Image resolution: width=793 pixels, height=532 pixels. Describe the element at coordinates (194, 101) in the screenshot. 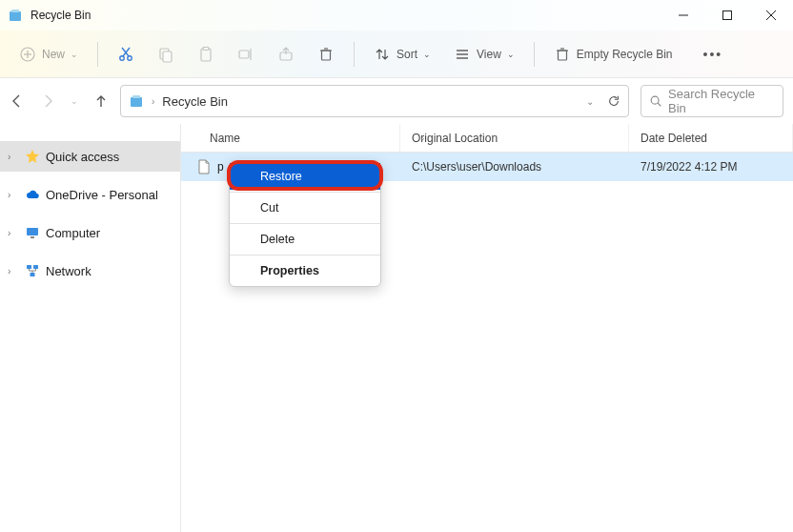

I see `breadcrumb-root: Recycle Bin` at that location.